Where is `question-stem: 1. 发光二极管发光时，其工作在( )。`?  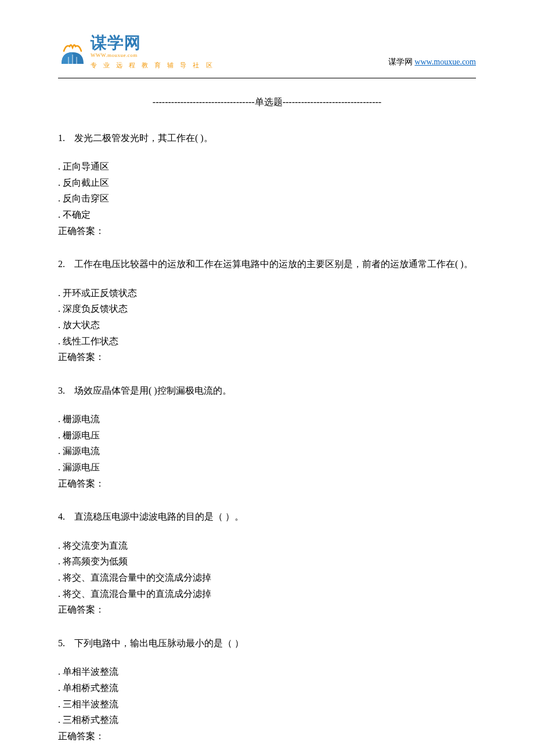
question-stem: 1. 发光二极管发光时，其工作在( )。 is located at coordinates (267, 138).